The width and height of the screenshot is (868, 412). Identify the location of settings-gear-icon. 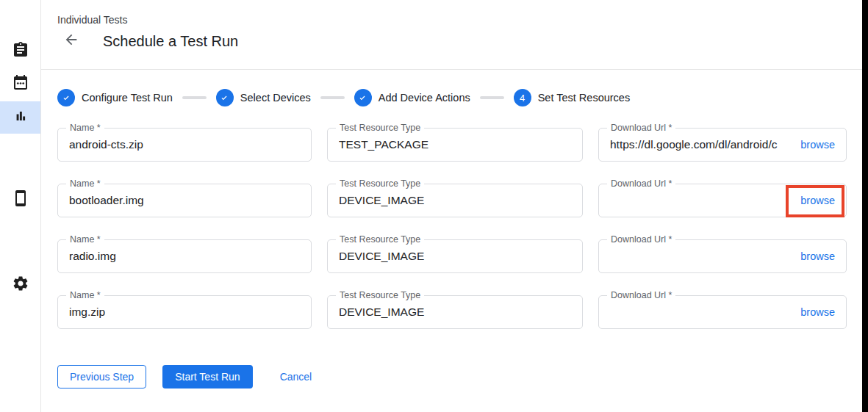
(21, 285).